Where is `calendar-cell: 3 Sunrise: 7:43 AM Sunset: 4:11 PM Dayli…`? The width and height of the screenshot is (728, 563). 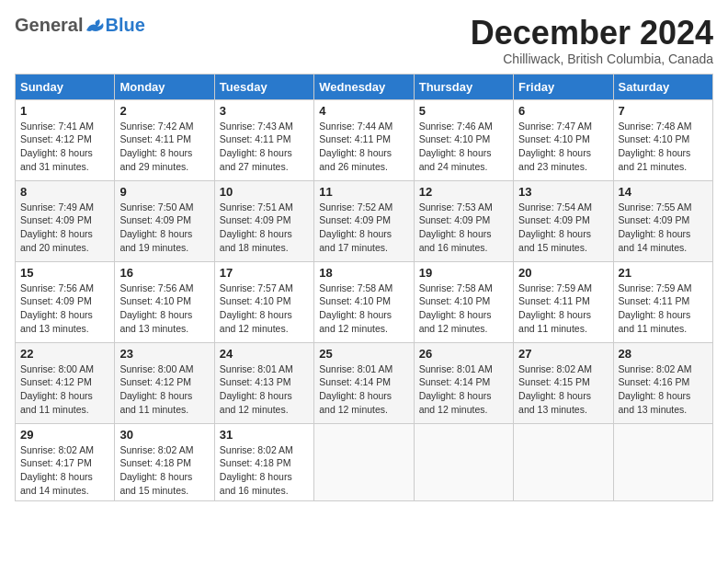
calendar-cell: 3 Sunrise: 7:43 AM Sunset: 4:11 PM Dayli… is located at coordinates (264, 140).